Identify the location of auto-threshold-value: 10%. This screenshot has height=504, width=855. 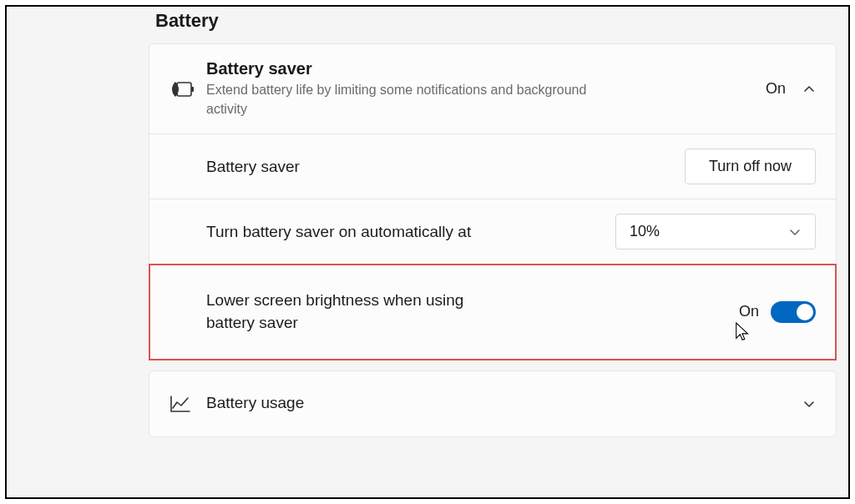
(645, 232).